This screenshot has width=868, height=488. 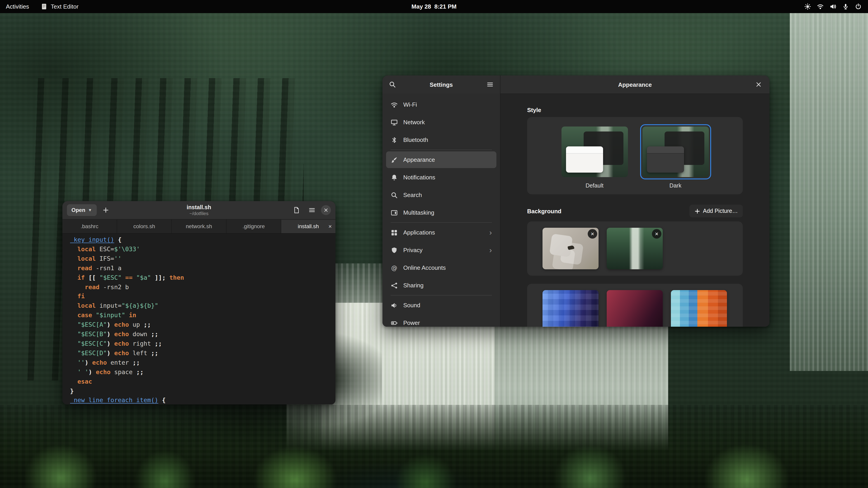 What do you see at coordinates (441, 250) in the screenshot?
I see `sidebar-item-privacy: Privacy›` at bounding box center [441, 250].